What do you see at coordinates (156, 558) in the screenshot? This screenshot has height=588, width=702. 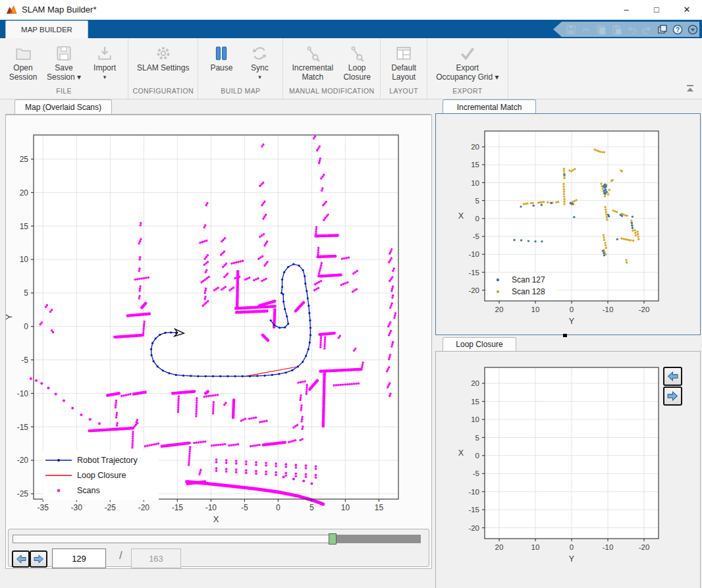 I see `total-scans-field` at bounding box center [156, 558].